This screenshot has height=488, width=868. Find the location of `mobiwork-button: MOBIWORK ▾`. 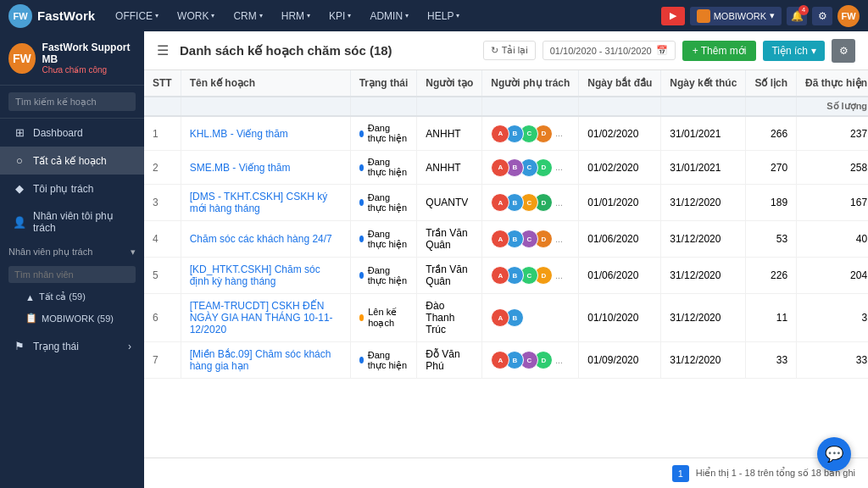

mobiwork-button: MOBIWORK ▾ is located at coordinates (736, 16).